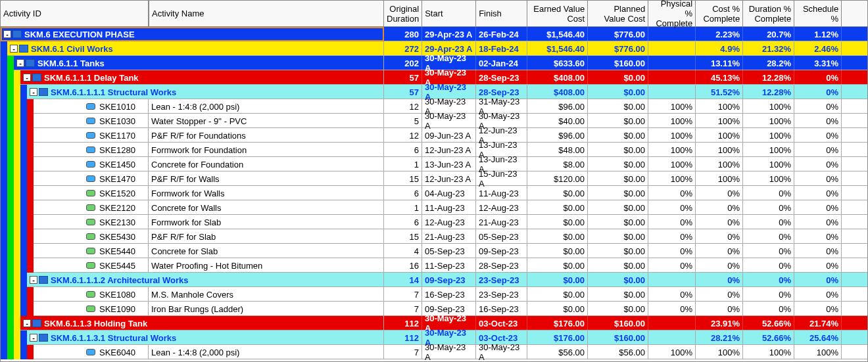 This screenshot has width=868, height=362. I want to click on earned-value-cell: $40.00, so click(558, 121).